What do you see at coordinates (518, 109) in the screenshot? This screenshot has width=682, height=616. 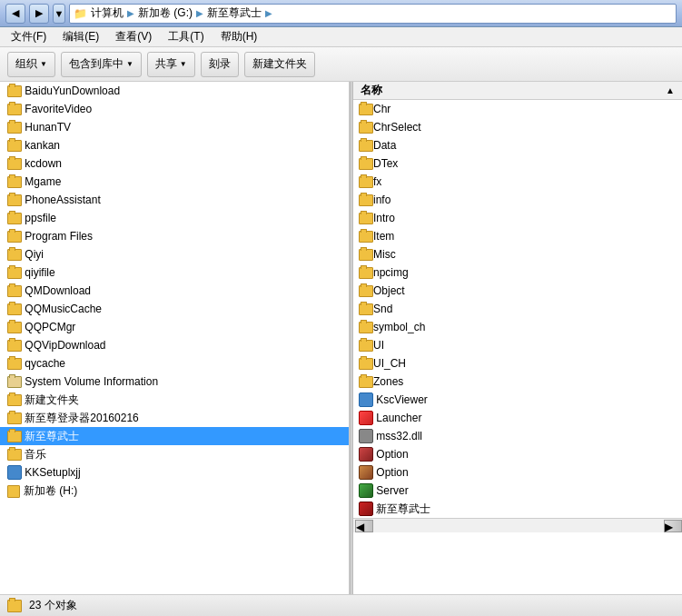 I see `list-item: Chr` at bounding box center [518, 109].